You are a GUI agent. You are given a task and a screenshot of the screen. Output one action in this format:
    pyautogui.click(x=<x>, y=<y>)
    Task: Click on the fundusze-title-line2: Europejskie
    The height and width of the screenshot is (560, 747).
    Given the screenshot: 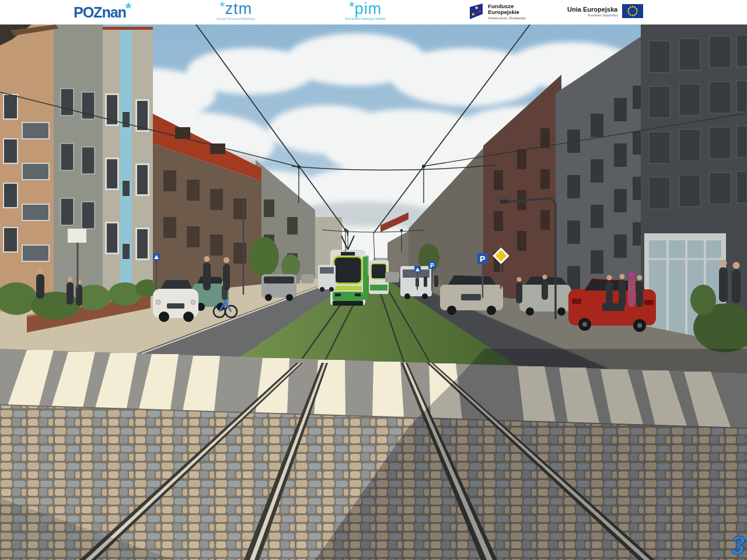 What is the action you would take?
    pyautogui.click(x=507, y=12)
    